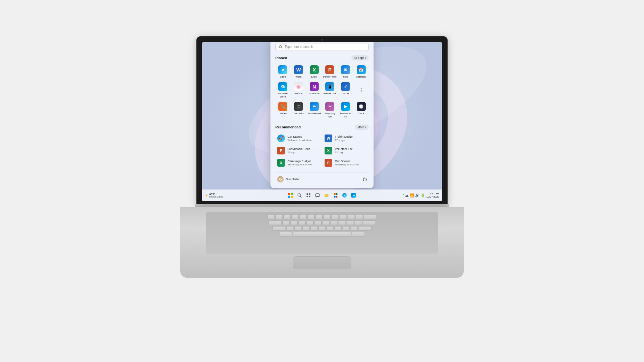 This screenshot has height=362, width=644. Describe the element at coordinates (346, 70) in the screenshot. I see `mail-icon: ✉` at that location.